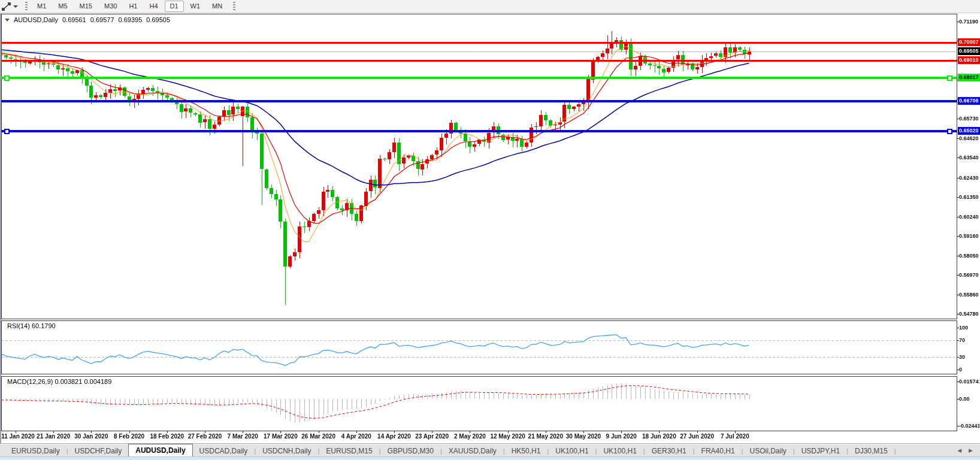 This screenshot has height=460, width=980. Describe the element at coordinates (470, 437) in the screenshot. I see `date-label: 2 May 2020` at that location.